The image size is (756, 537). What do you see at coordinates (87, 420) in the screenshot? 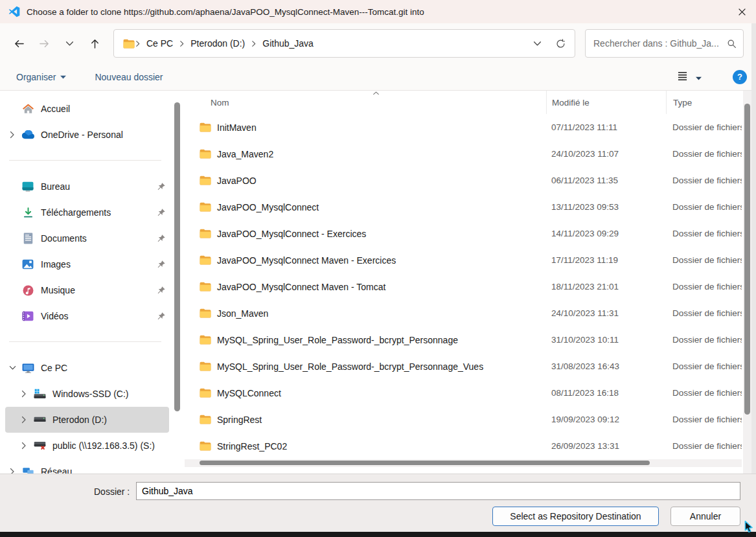
I see `sidebar-item-pterodon-d: Pterodon (D:)` at bounding box center [87, 420].